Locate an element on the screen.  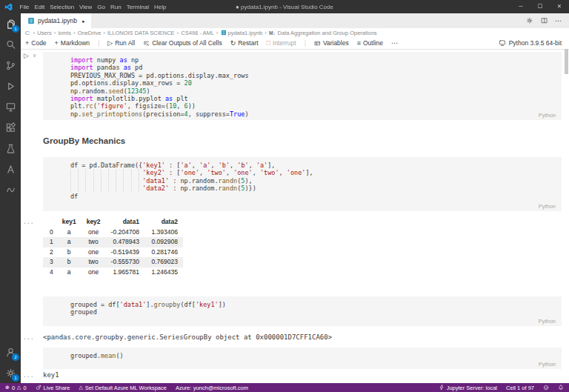
breadcrumb-file: pydata1.ipynb is located at coordinates (242, 33).